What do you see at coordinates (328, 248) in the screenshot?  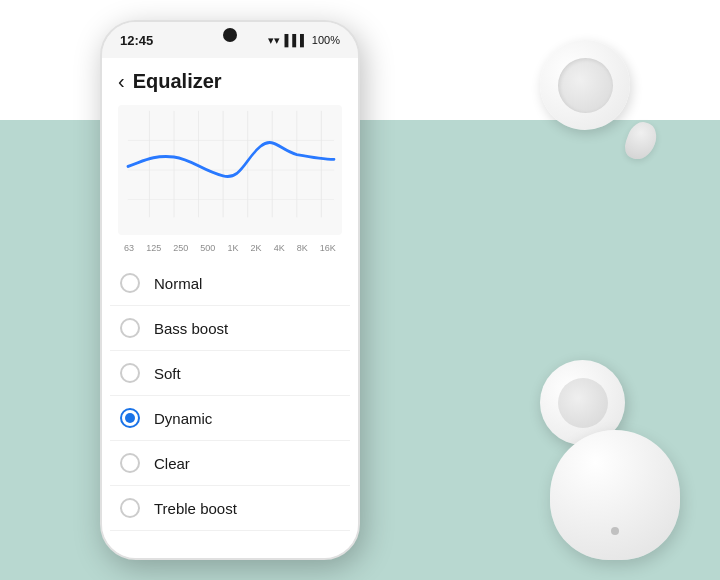 I see `freq-16k: 16K` at bounding box center [328, 248].